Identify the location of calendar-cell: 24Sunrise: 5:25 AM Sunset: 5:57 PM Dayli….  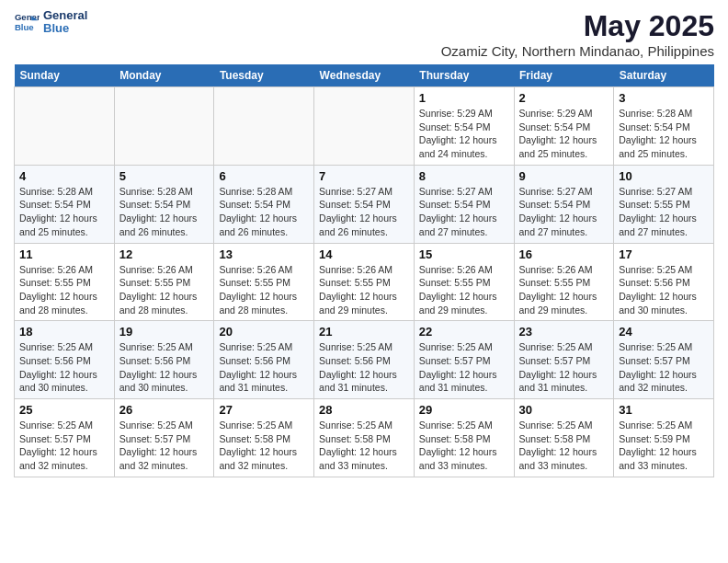
(664, 361).